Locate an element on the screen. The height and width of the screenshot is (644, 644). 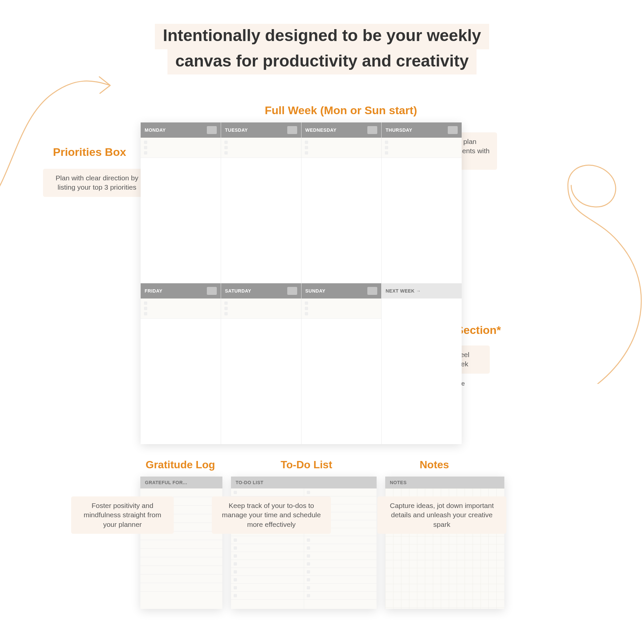
next-week-head: NEXT WEEK → is located at coordinates (422, 291).